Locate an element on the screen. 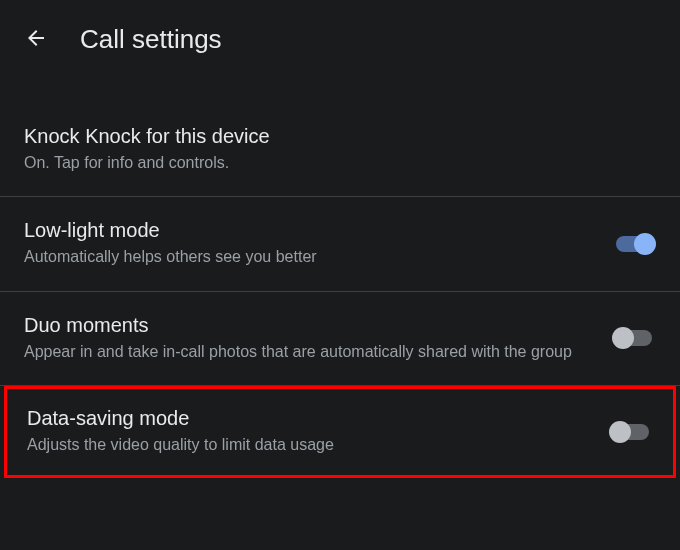  setting-content: Data-saving mode Adjusts the video quali… is located at coordinates (310, 432).